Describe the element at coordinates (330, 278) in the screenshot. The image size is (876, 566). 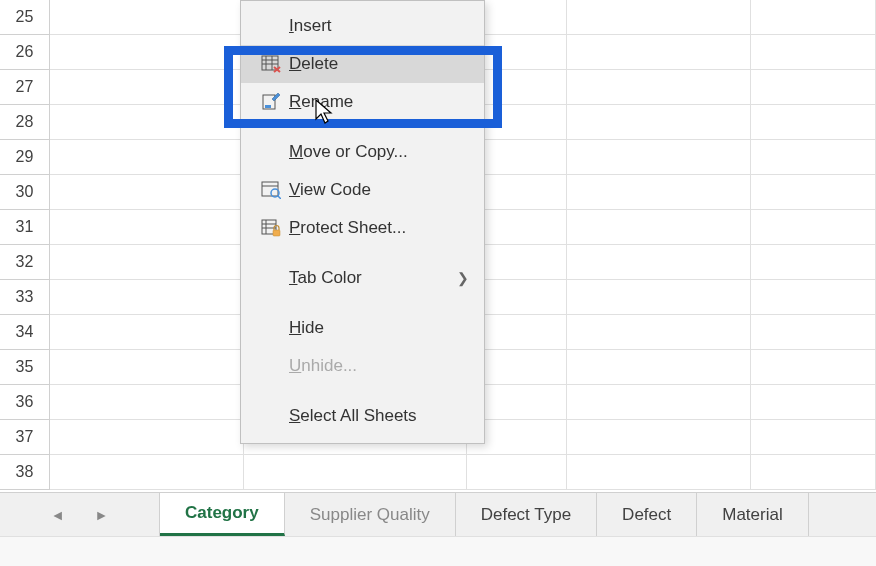
I see `menu-label-rest: ab Color` at that location.